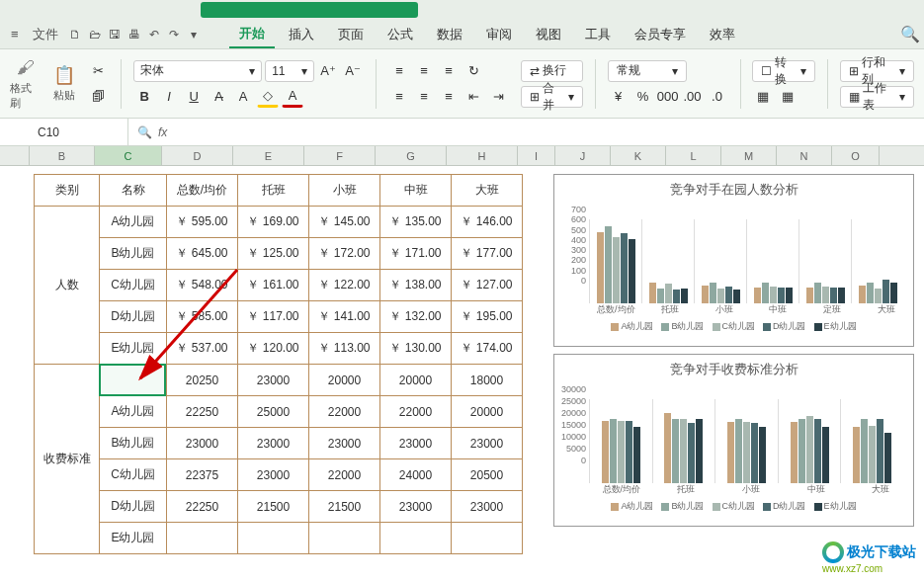  I want to click on cell: ￥ 177.00, so click(487, 254).